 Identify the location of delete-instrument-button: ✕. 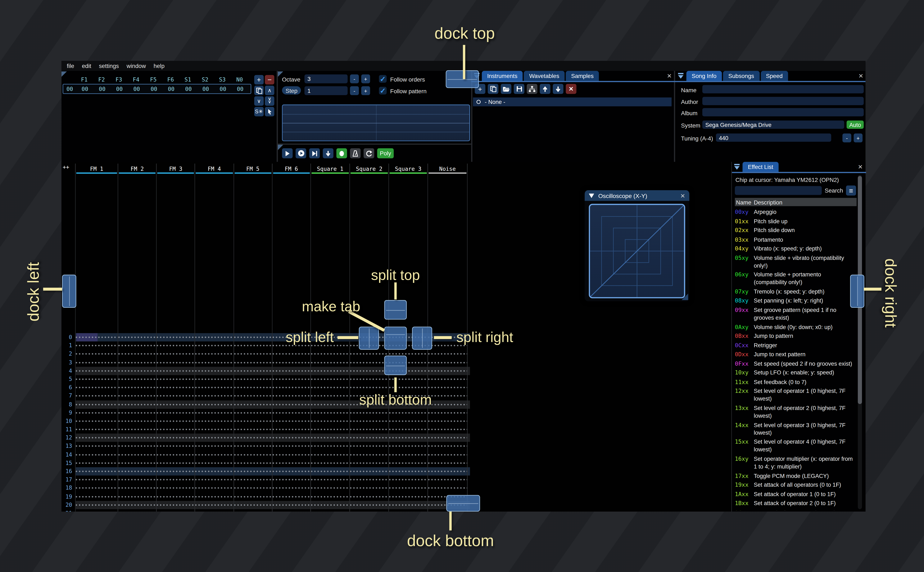
(571, 89).